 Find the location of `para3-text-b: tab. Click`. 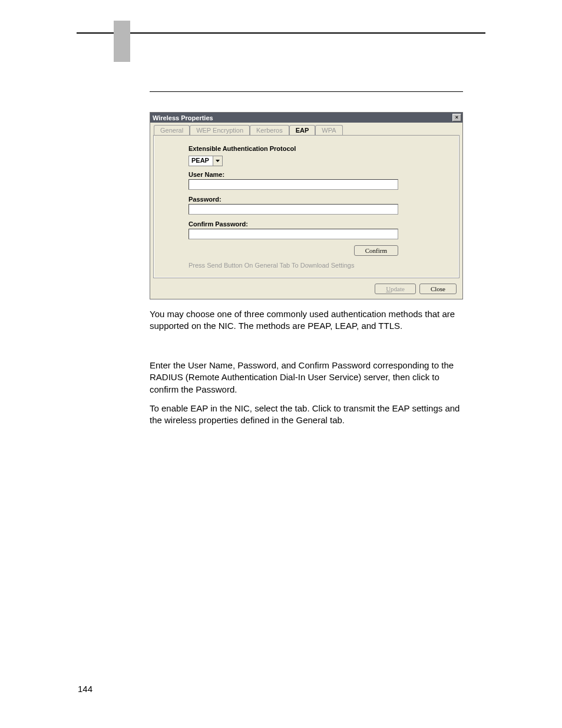

para3-text-b: tab. Click is located at coordinates (315, 408).